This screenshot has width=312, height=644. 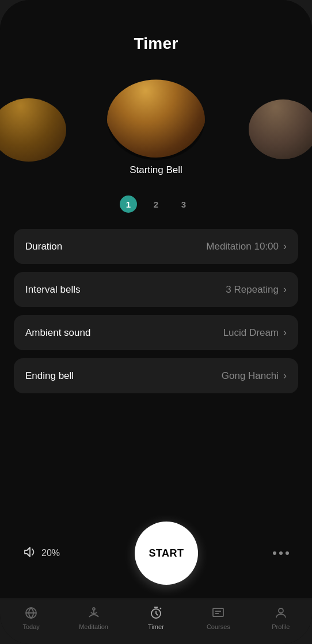 I want to click on meditation-icon, so click(x=94, y=613).